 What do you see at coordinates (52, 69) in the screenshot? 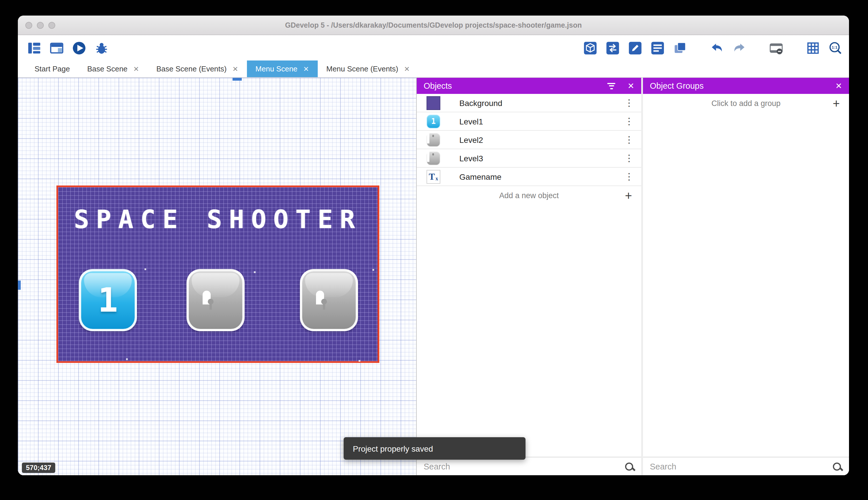
I see `tab-start-page: Start Page` at bounding box center [52, 69].